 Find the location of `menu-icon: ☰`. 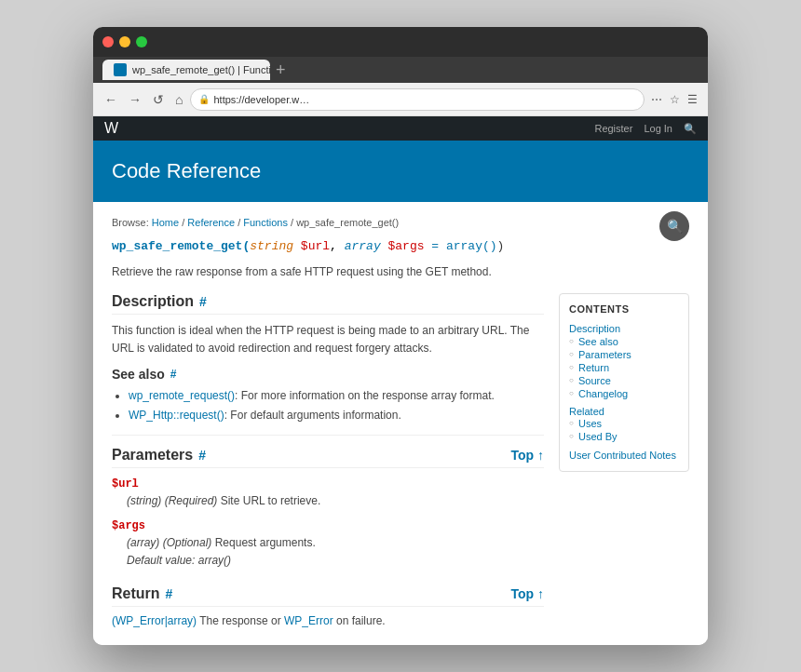

menu-icon: ☰ is located at coordinates (693, 100).